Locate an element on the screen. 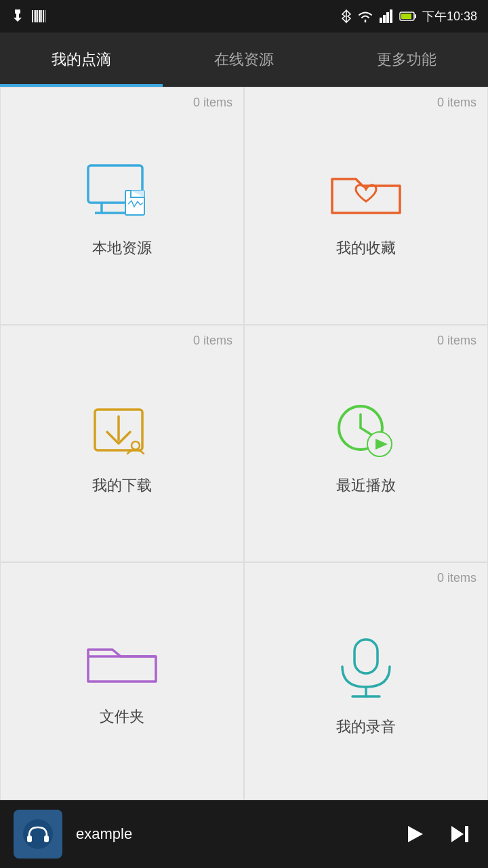  bottom-player: example is located at coordinates (244, 834).